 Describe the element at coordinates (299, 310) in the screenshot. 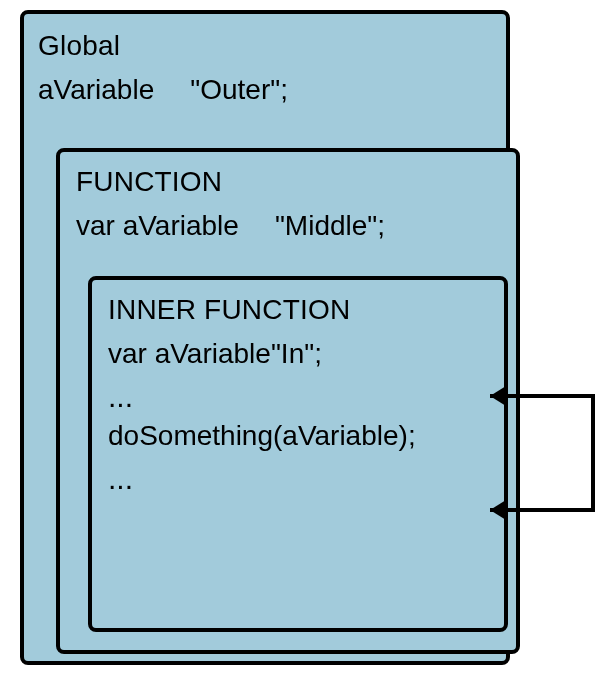

I see `inner-function-scope-title: INNER FUNCTION` at that location.